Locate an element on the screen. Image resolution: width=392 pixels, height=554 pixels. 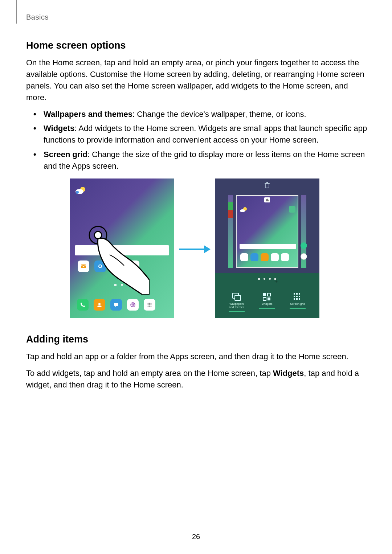
intro-paragraph: On the Home screen, tap and hold an empt… is located at coordinates (197, 80).